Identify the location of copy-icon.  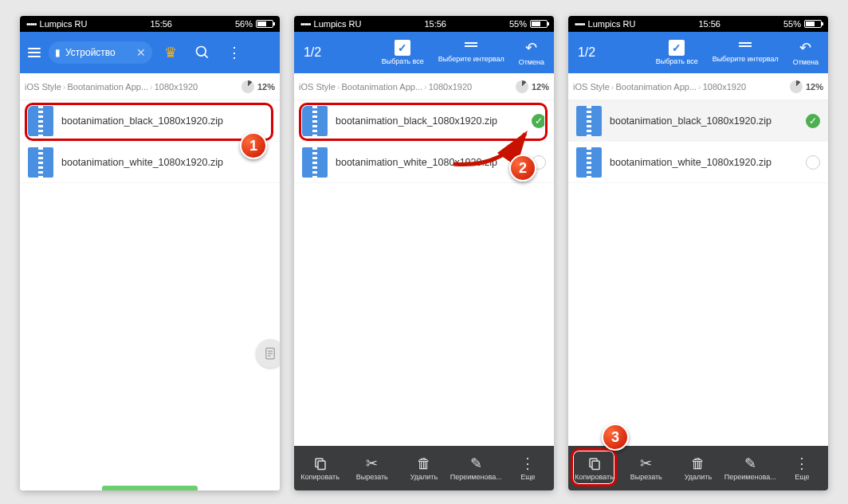
(595, 463).